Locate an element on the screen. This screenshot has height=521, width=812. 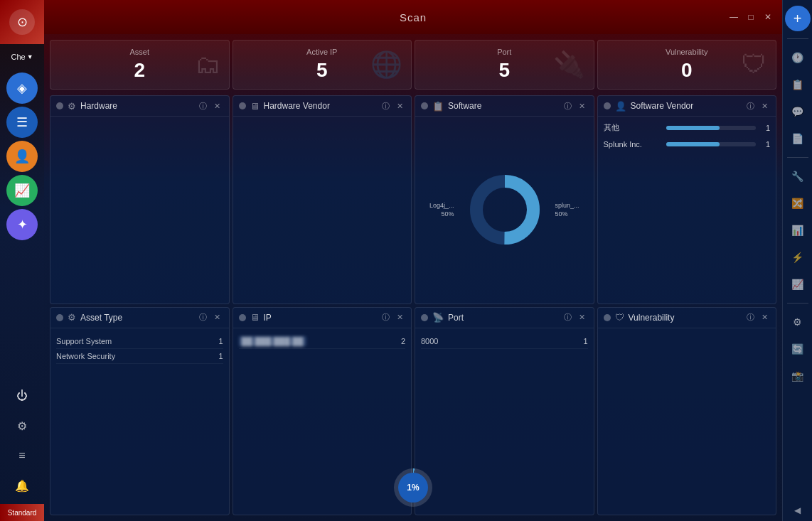
vulnerability-title: Vulnerability is located at coordinates (685, 318).